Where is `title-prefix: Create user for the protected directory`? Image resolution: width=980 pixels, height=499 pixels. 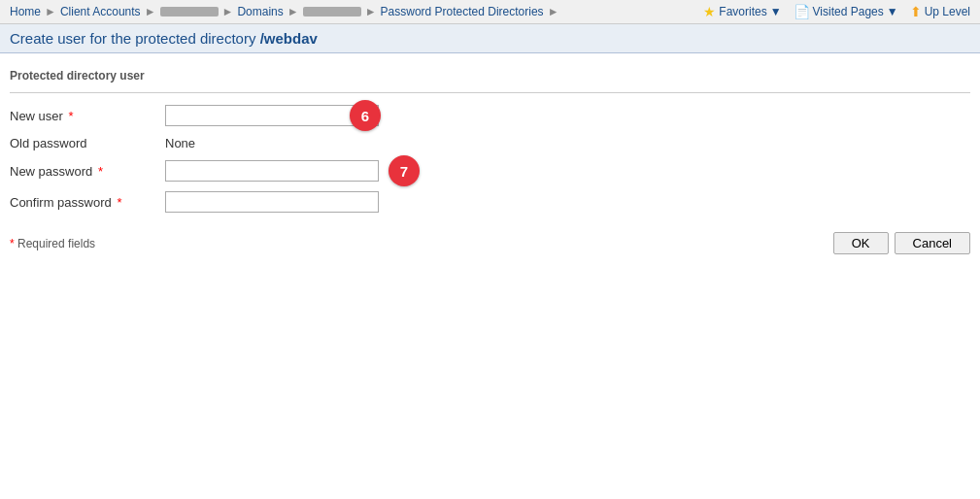
title-prefix: Create user for the protected directory is located at coordinates (132, 39).